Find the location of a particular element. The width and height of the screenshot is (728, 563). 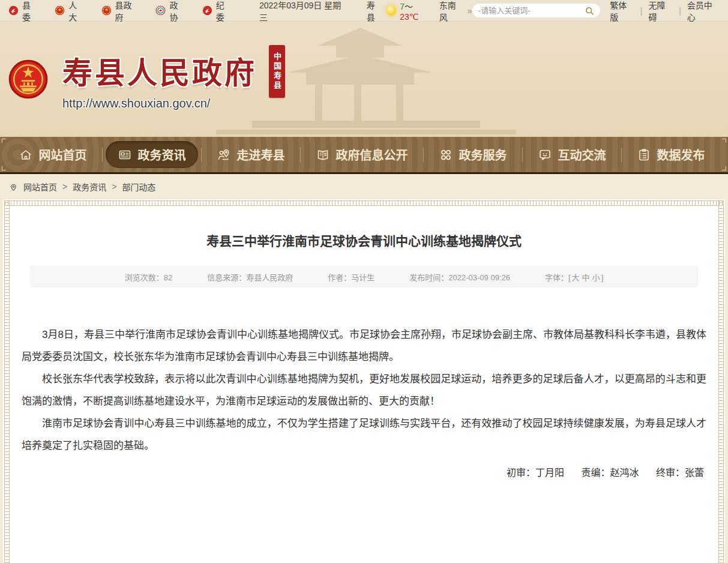

utility-links: 繁体版 | 无障碍 | 会员中心 is located at coordinates (665, 11).